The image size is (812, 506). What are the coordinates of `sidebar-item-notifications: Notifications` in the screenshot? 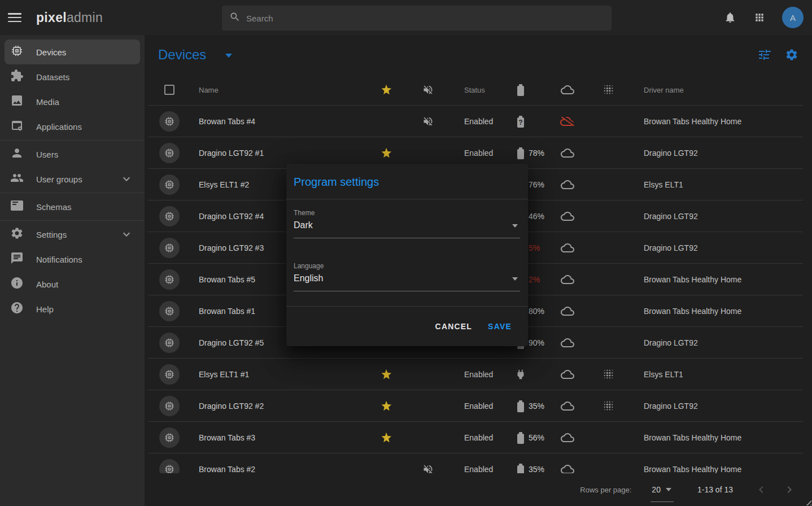 It's located at (72, 259).